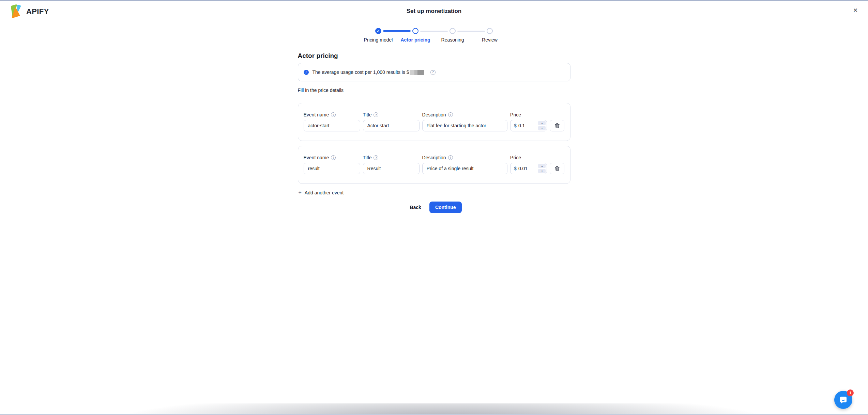  What do you see at coordinates (306, 72) in the screenshot?
I see `info-icon: i` at bounding box center [306, 72].